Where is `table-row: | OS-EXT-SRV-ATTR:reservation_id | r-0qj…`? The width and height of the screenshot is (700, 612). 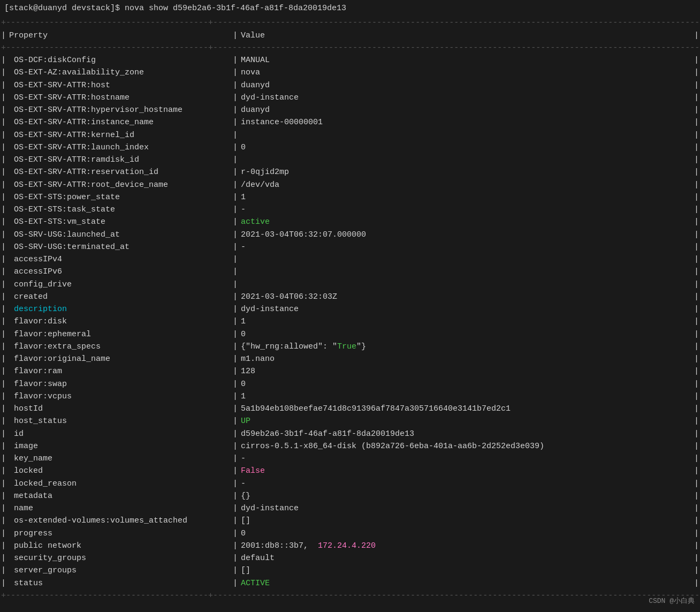 table-row: | OS-EXT-SRV-ATTR:reservation_id | r-0qj… is located at coordinates (350, 172).